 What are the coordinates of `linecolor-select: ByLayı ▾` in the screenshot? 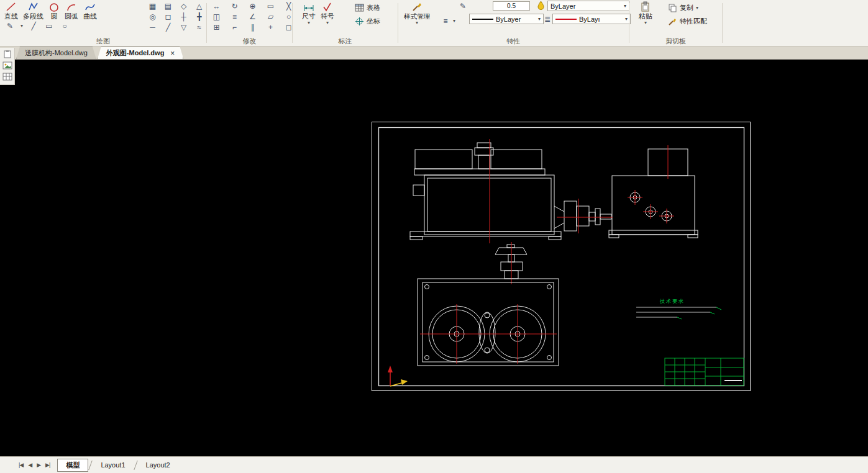 It's located at (592, 19).